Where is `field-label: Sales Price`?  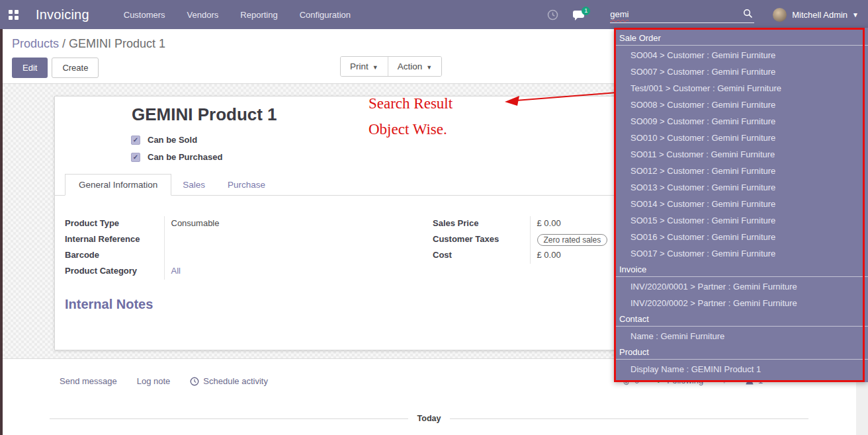
field-label: Sales Price is located at coordinates (482, 224).